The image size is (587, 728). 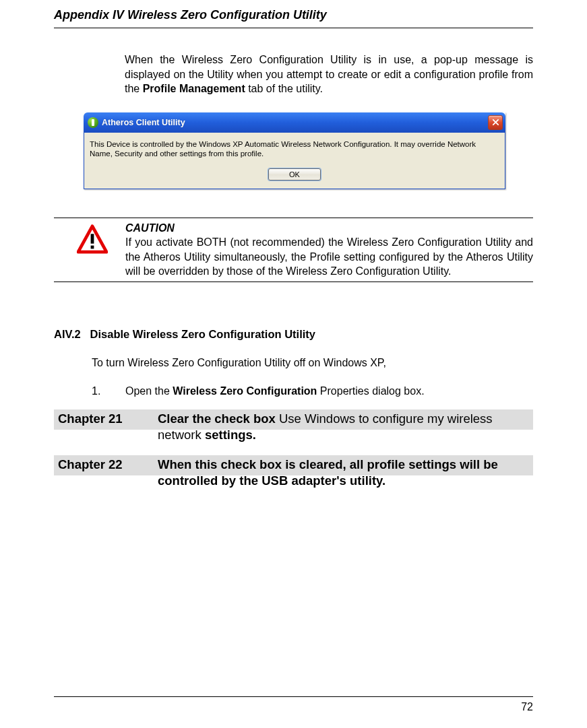 I want to click on dialog-title: Atheros Client Utility, so click(x=295, y=123).